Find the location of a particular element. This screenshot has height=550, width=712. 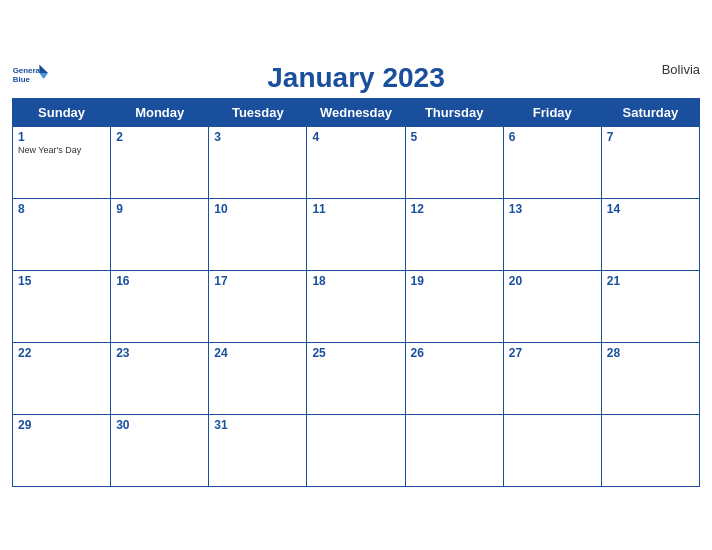

calendar-day-cell: 28 is located at coordinates (650, 378).